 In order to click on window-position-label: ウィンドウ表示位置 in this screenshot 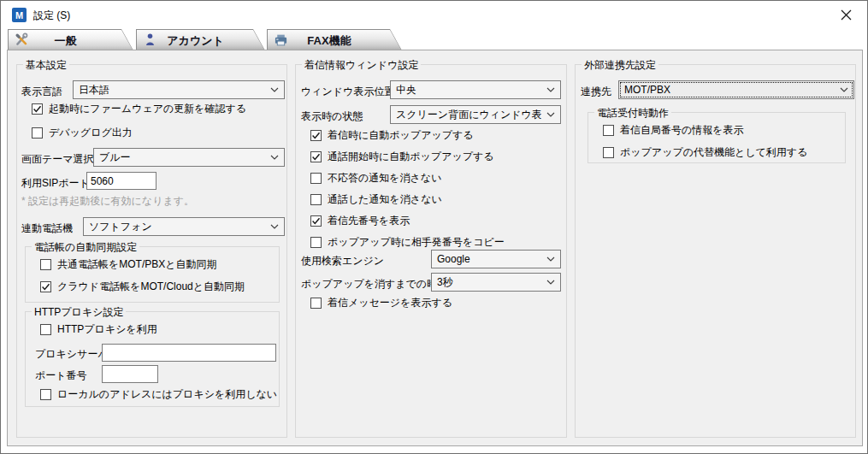, I will do `click(347, 92)`.